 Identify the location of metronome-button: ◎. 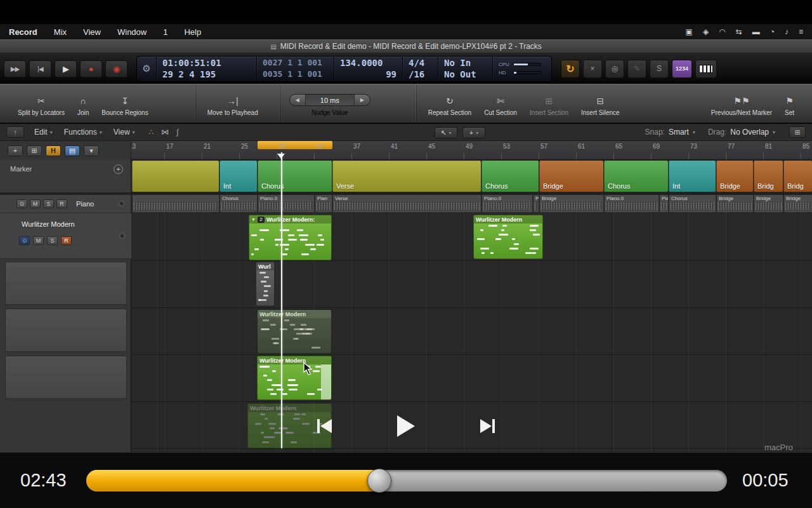
(615, 69).